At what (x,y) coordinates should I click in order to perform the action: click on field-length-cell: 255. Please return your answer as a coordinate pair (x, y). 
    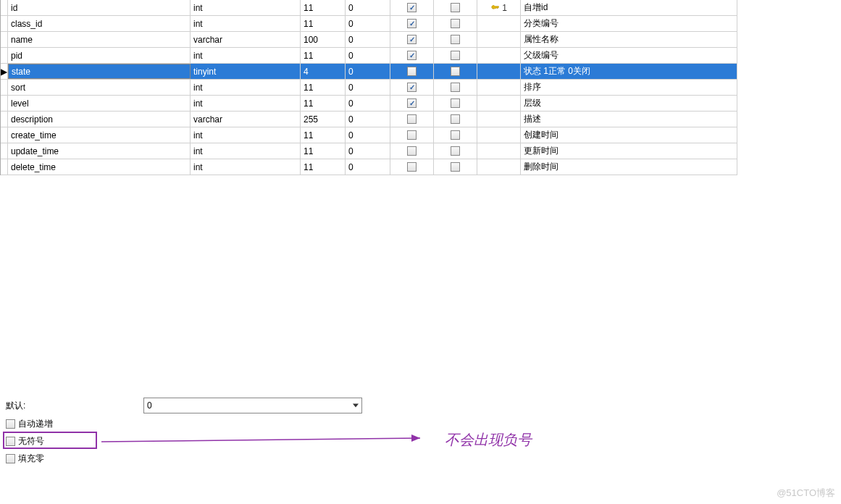
    Looking at the image, I should click on (323, 119).